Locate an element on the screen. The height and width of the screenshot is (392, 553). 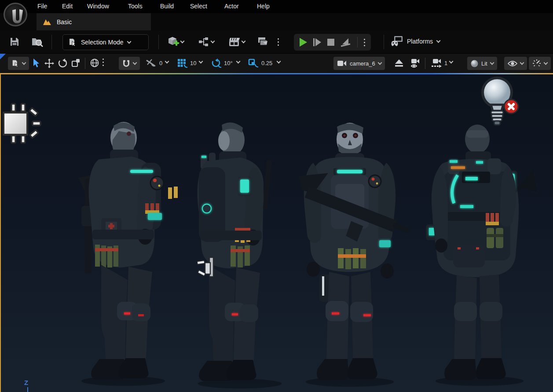
eye-icon is located at coordinates (513, 63).